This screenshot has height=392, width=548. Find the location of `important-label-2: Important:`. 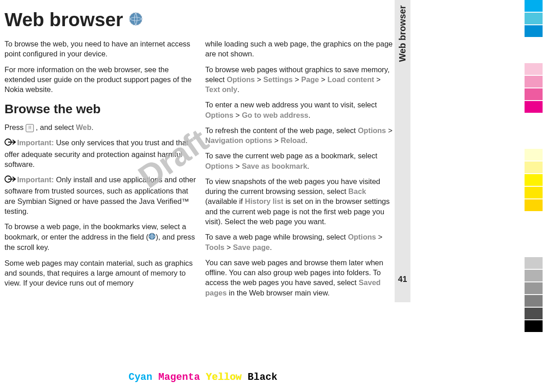

important-label-2: Important: is located at coordinates (36, 180).